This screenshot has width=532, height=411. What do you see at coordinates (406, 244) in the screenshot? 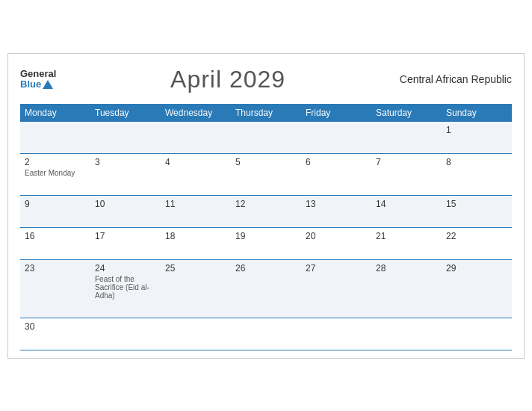
I see `calendar-cell: 21` at bounding box center [406, 244].